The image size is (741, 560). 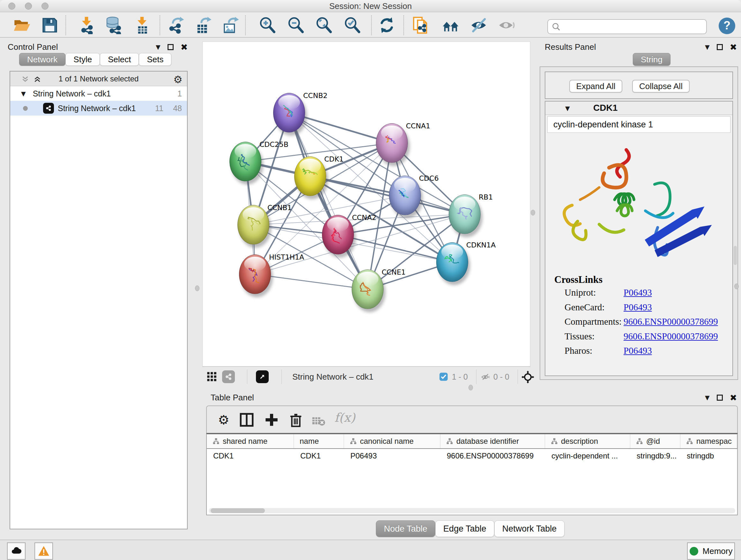 What do you see at coordinates (661, 86) in the screenshot?
I see `collapse-all-button: Collapse All` at bounding box center [661, 86].